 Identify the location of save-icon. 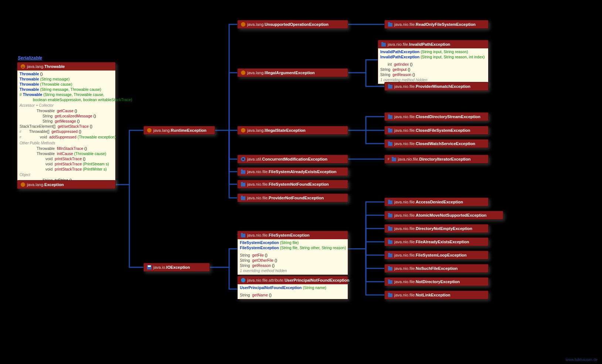
(149, 267).